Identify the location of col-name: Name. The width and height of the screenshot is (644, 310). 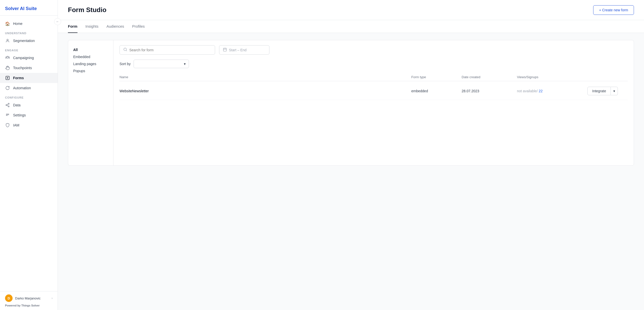
(265, 77).